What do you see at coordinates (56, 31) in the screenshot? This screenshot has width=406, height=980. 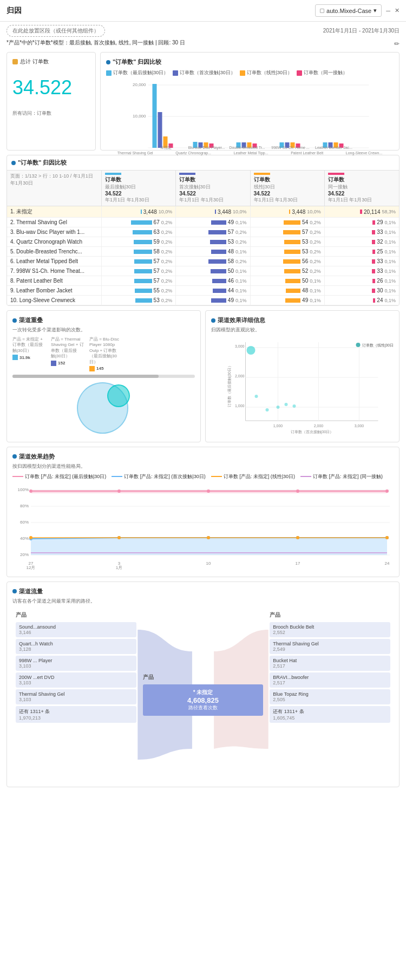 I see `filter-pill: 在此处放置区段（或任何其他组件）` at bounding box center [56, 31].